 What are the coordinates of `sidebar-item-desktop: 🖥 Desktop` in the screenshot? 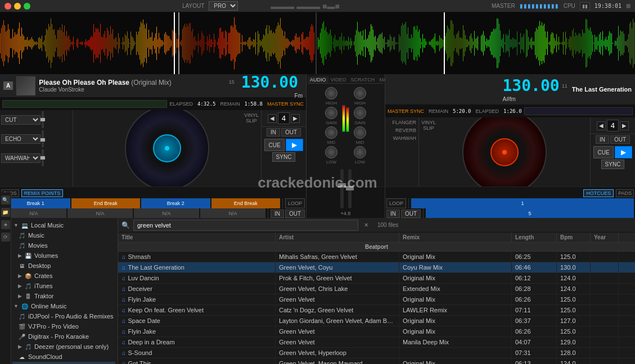 It's located at (64, 266).